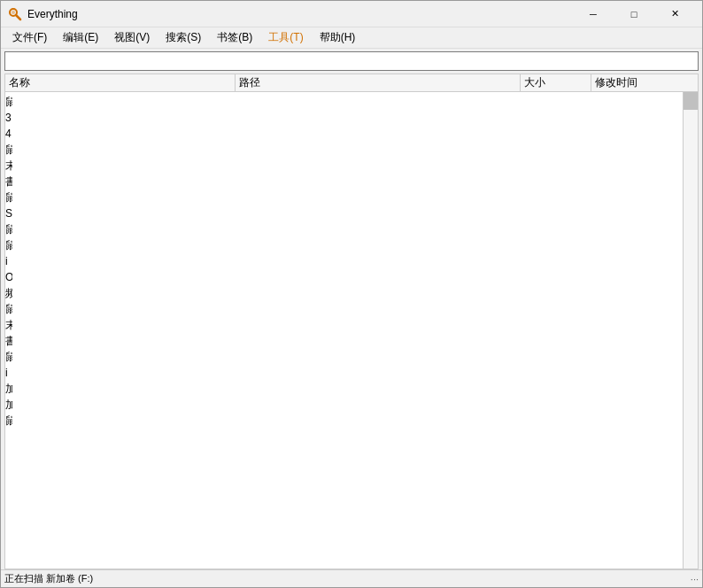 The width and height of the screenshot is (703, 588). I want to click on close-button: ✕, so click(675, 14).